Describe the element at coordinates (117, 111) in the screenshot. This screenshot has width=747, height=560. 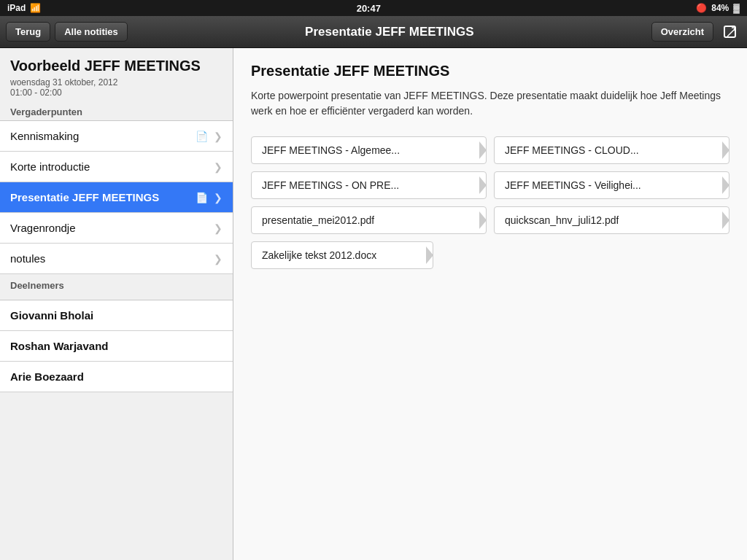
I see `agenda-section-header: Vergaderpunten` at that location.